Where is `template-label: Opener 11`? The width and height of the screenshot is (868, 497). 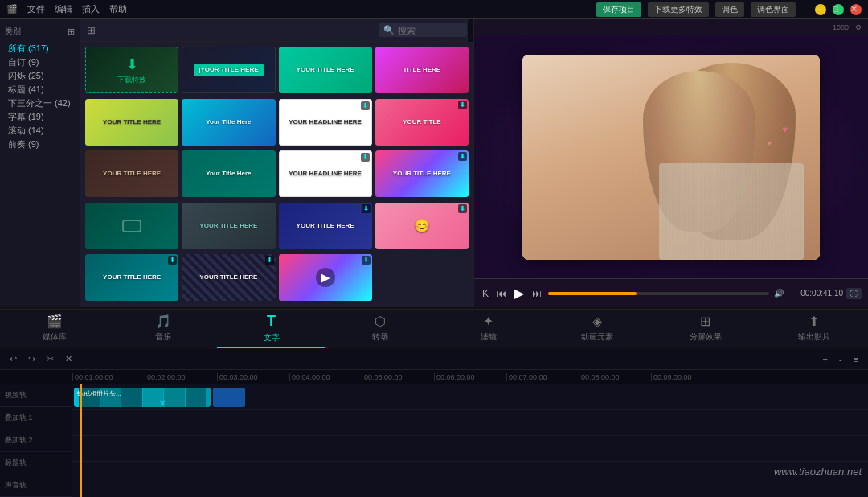
template-label: Opener 11 is located at coordinates (422, 199).